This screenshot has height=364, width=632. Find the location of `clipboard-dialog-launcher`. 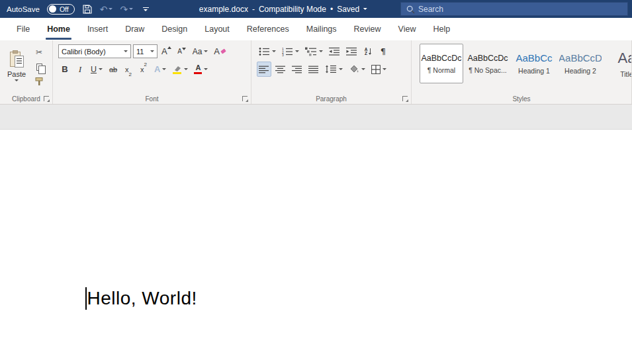

clipboard-dialog-launcher is located at coordinates (46, 99).